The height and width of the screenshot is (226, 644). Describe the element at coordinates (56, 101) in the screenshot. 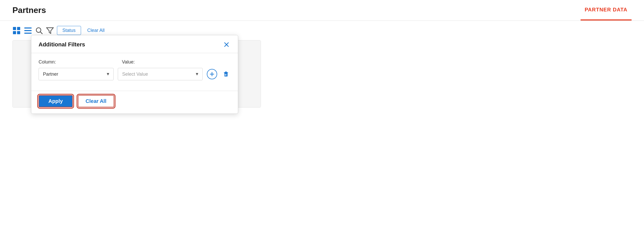

I see `apply-button: Apply` at that location.